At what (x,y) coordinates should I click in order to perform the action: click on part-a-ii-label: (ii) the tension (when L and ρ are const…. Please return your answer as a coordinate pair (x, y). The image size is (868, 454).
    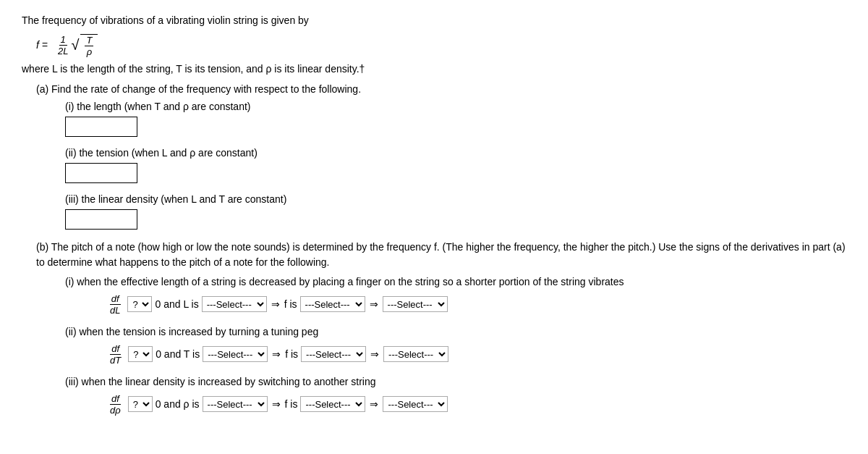
    Looking at the image, I should click on (456, 153).